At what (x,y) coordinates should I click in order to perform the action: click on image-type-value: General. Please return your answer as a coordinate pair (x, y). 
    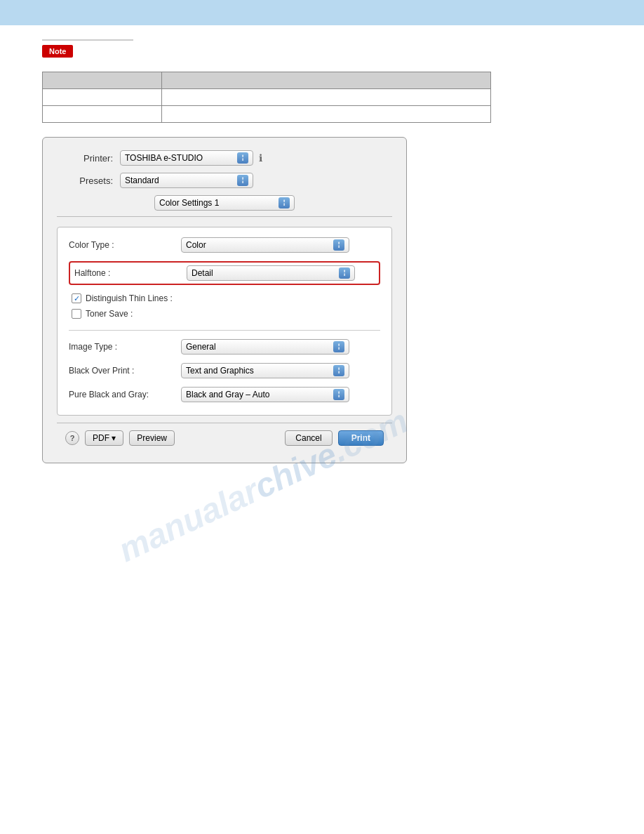
    Looking at the image, I should click on (201, 347).